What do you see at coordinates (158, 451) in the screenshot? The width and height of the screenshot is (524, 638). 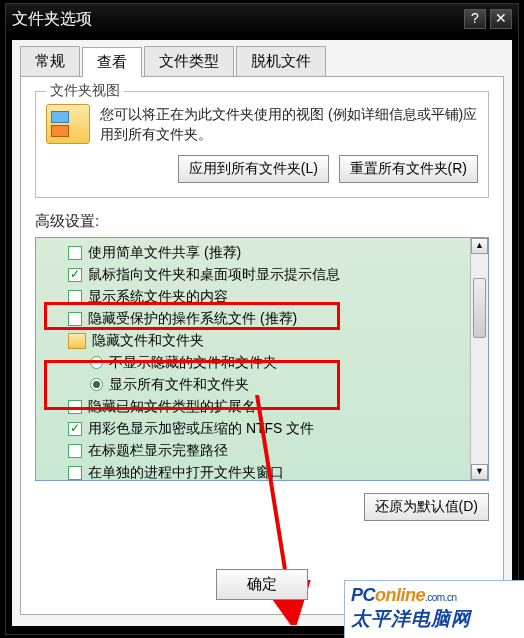 I see `label: 在标题栏显示完整路径` at bounding box center [158, 451].